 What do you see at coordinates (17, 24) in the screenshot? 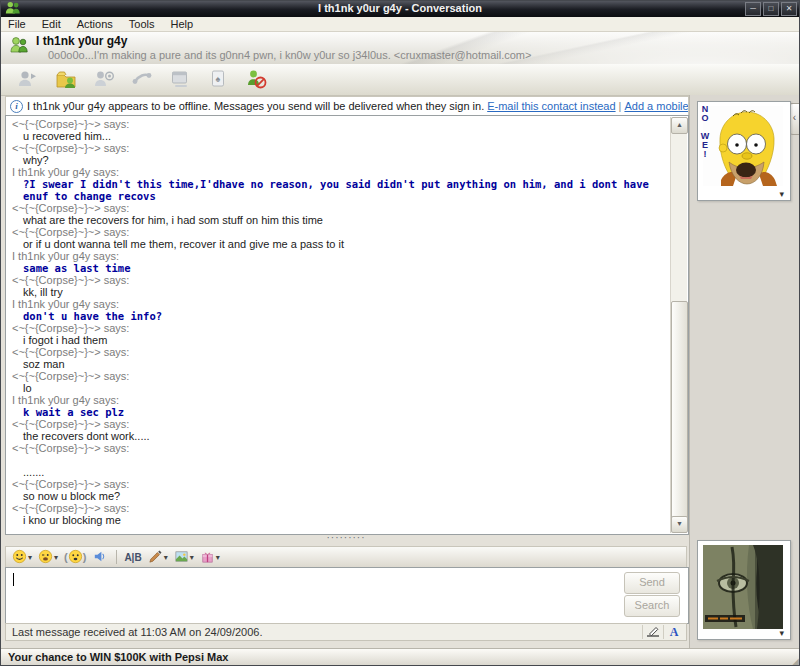
I see `menu-item: File` at bounding box center [17, 24].